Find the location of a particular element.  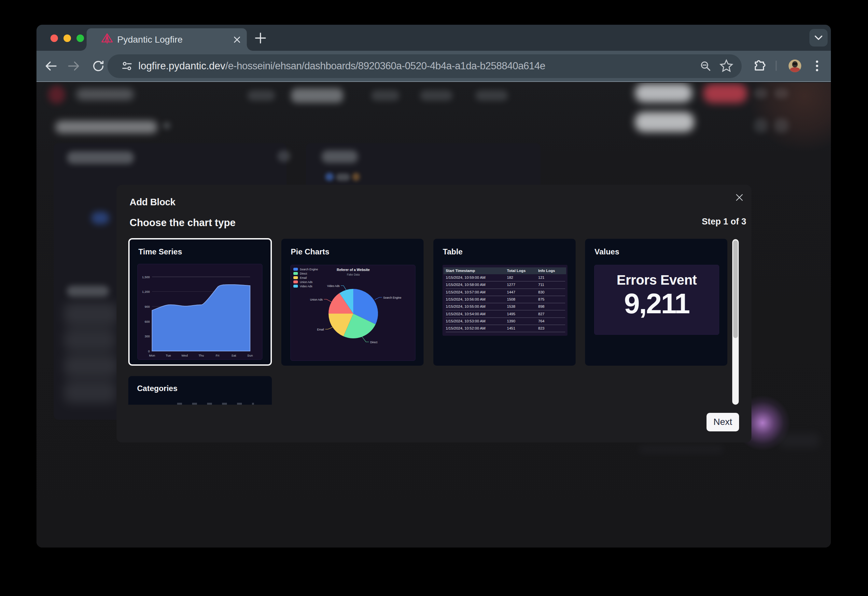

svg-text: 600 is located at coordinates (147, 322).